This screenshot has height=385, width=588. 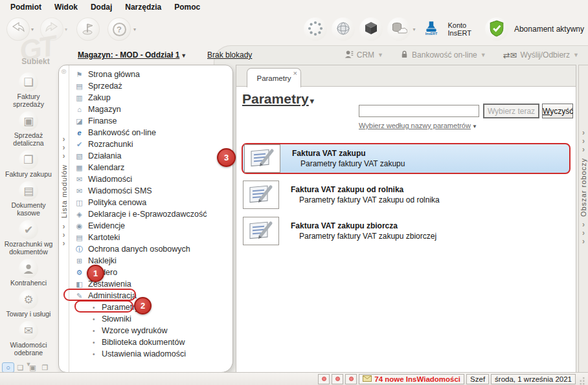 I want to click on menu-narzedzia: Narzędzia, so click(x=143, y=7).